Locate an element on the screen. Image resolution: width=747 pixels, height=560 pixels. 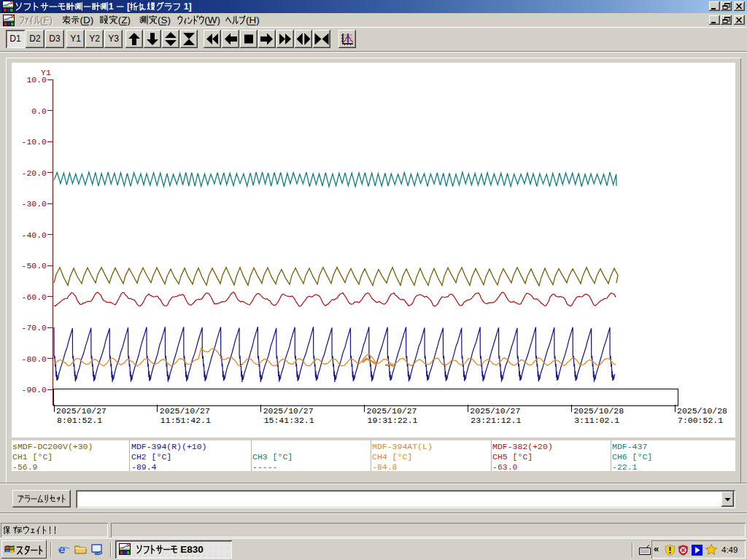
svg-text: Y1 is located at coordinates (46, 73).